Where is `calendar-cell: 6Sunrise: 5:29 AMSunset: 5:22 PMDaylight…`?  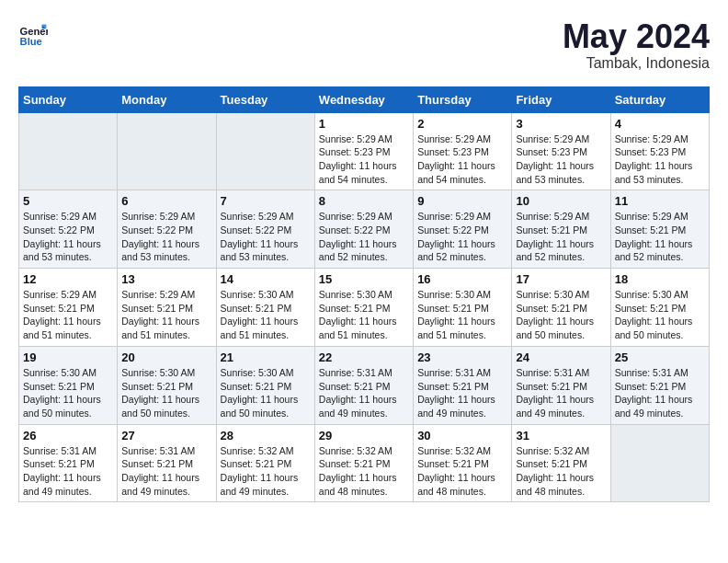
calendar-cell: 6Sunrise: 5:29 AMSunset: 5:22 PMDaylight… is located at coordinates (167, 230).